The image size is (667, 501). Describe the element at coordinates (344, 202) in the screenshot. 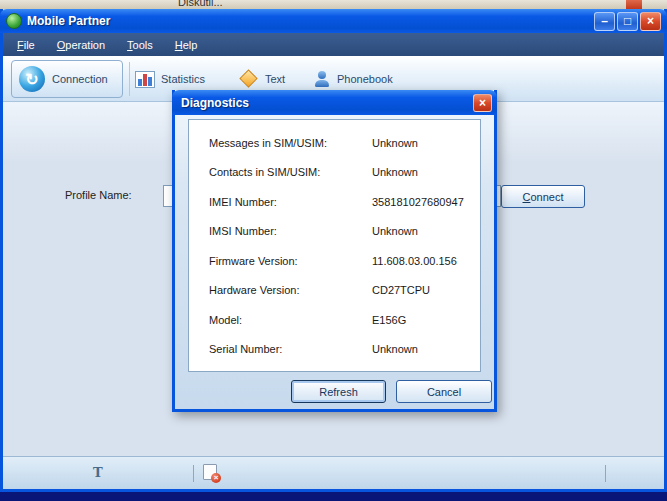

I see `table-row: IMEI Number: 358181027680947` at that location.